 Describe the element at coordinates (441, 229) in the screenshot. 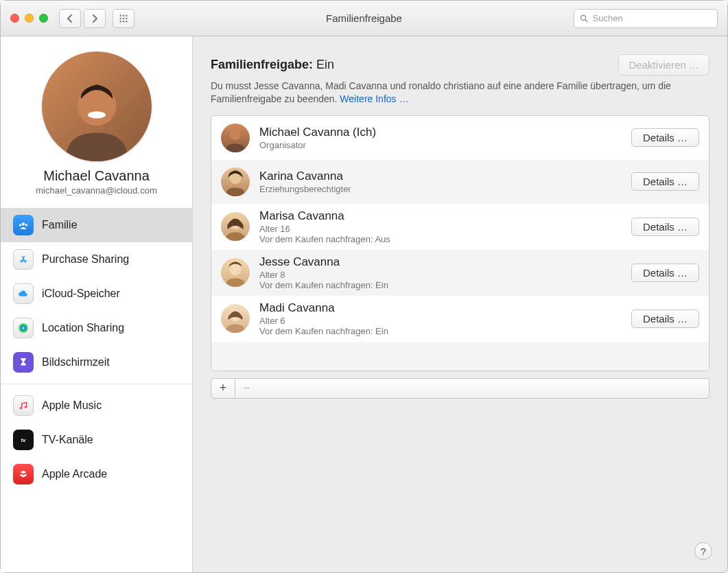

I see `member-role: Alter 16` at that location.